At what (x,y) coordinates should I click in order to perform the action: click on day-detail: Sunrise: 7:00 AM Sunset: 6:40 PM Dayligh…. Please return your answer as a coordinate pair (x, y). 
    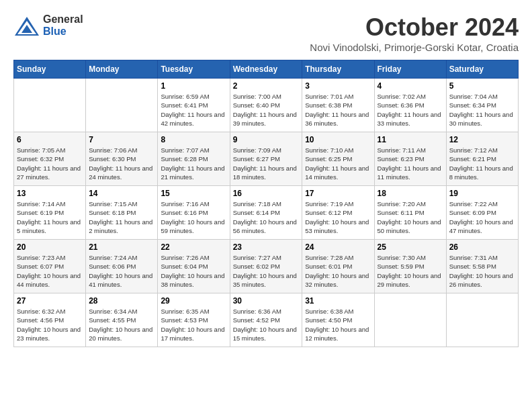
    Looking at the image, I should click on (266, 110).